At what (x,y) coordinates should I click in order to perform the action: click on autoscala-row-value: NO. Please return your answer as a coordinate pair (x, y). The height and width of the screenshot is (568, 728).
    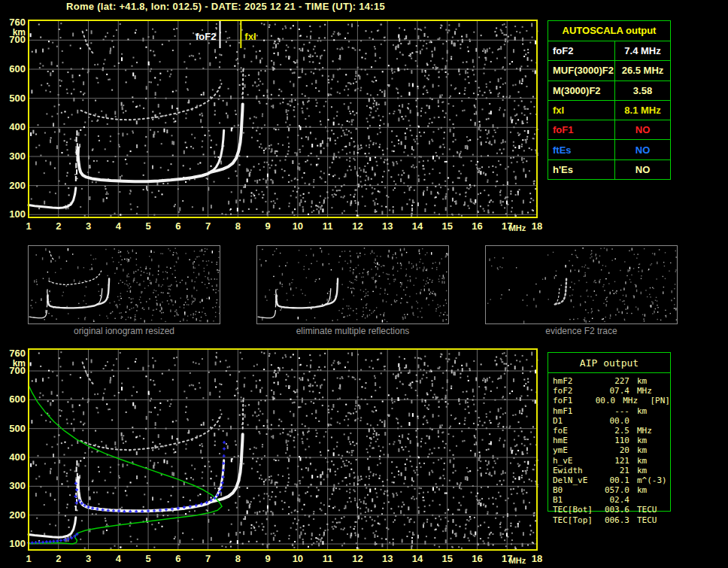
    Looking at the image, I should click on (642, 149).